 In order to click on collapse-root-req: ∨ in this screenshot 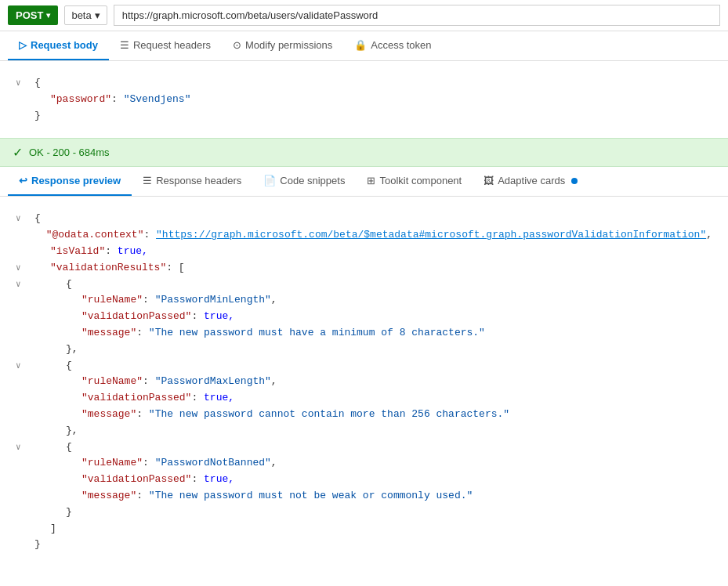, I will do `click(25, 83)`.